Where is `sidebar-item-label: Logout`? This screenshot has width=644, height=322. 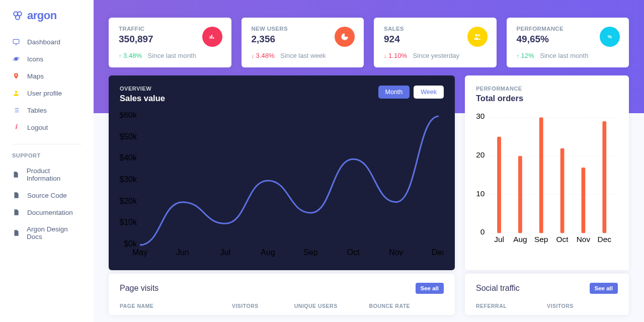
sidebar-item-label: Logout is located at coordinates (37, 128).